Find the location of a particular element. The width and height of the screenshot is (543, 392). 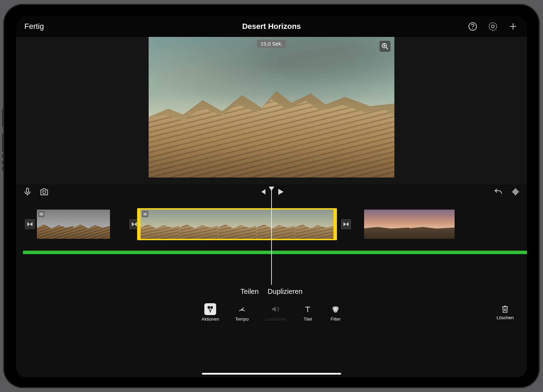

actions-tool: Aktionen is located at coordinates (210, 313).